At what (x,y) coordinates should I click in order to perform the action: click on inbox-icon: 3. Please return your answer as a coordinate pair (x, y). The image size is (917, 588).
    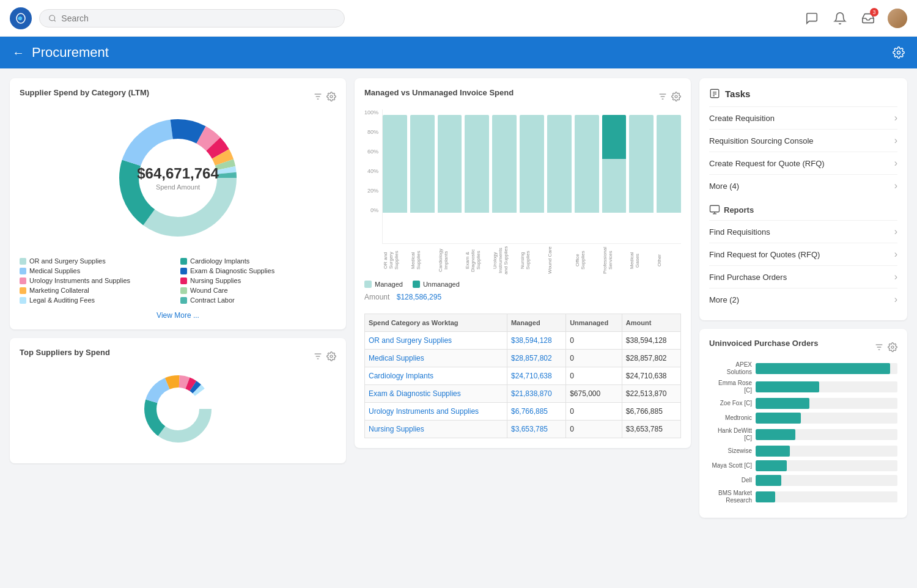
    Looking at the image, I should click on (868, 18).